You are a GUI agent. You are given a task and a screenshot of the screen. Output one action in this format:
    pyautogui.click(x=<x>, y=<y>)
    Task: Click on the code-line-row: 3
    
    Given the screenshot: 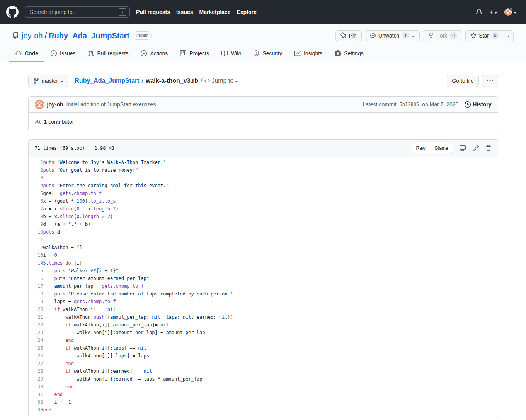 What is the action you would take?
    pyautogui.click(x=263, y=178)
    